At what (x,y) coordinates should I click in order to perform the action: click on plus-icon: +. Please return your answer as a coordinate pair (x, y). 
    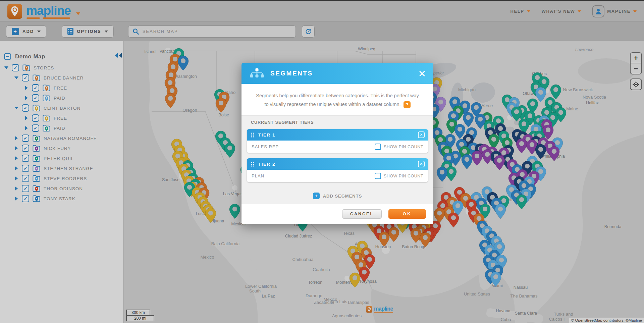
    Looking at the image, I should click on (316, 196).